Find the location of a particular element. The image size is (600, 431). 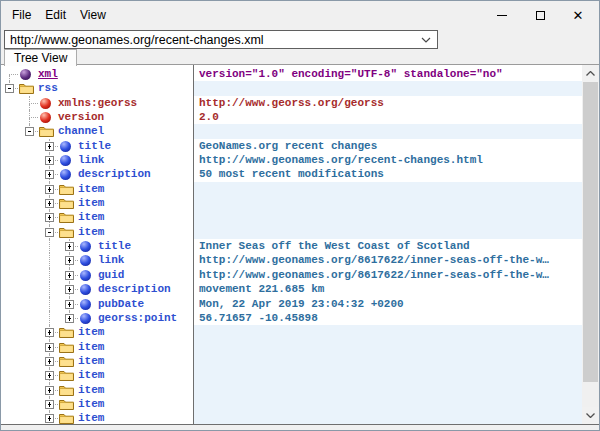

tree-node-label: version is located at coordinates (81, 117).